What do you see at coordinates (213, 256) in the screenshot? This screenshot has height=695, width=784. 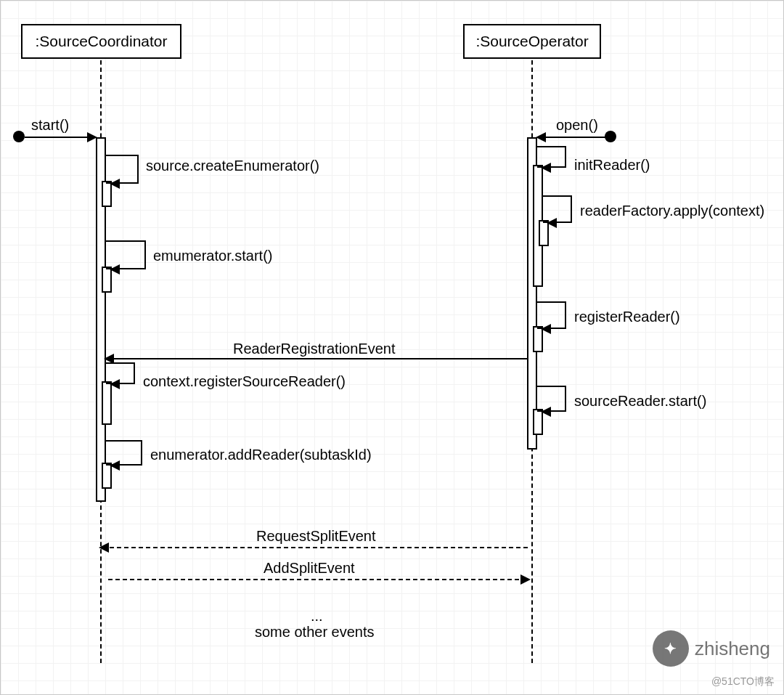 I see `msg-emumstart: emumerator.start()` at bounding box center [213, 256].